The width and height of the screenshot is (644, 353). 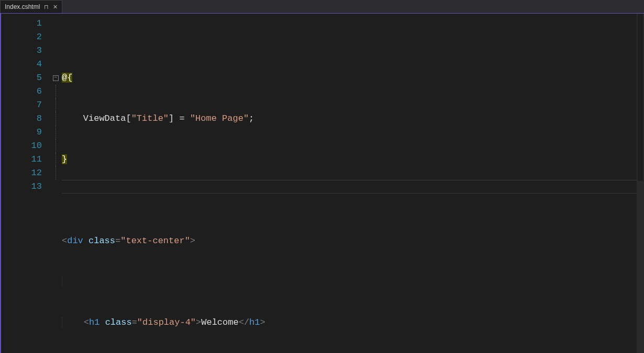 I want to click on line-number-gutter: 1 2 3 4 5 6 7 8 9 10 11 12 13, so click(x=25, y=183).